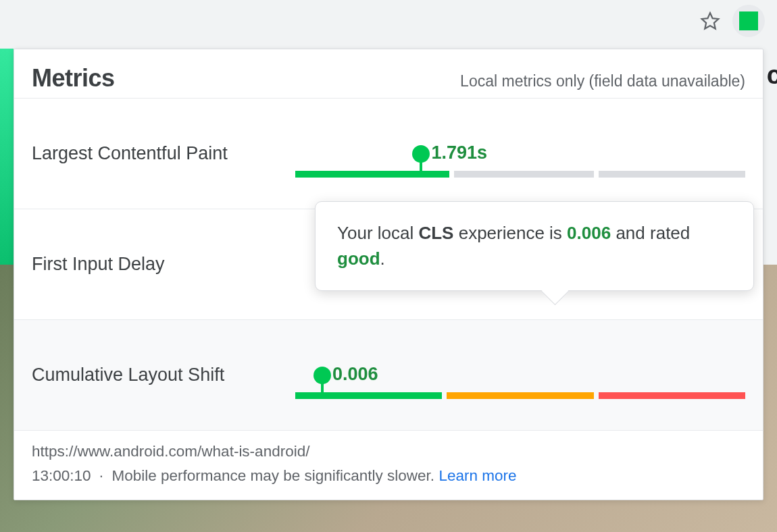 This screenshot has height=532, width=777. What do you see at coordinates (61, 475) in the screenshot?
I see `footer-timestamp: 13:00:10` at bounding box center [61, 475].